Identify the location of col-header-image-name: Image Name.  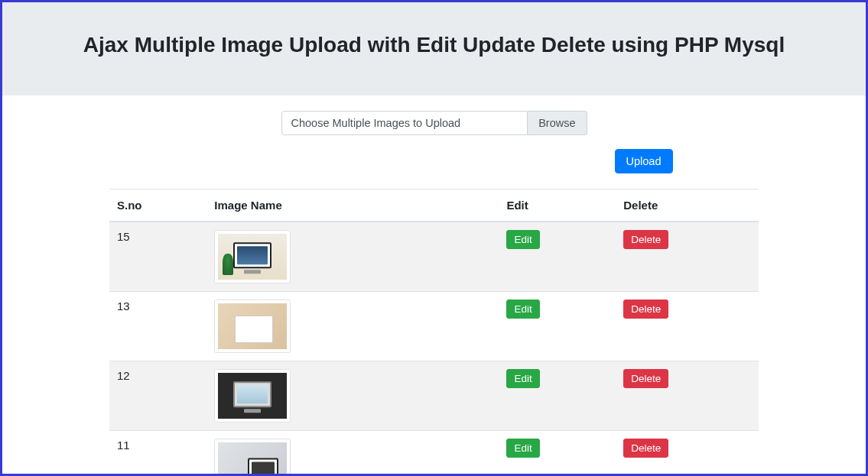
(353, 206).